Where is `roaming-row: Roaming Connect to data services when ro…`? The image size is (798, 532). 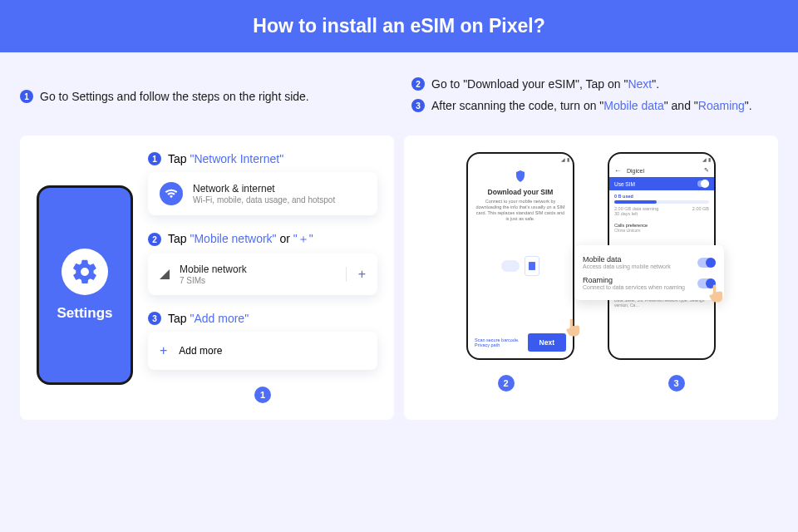
roaming-row: Roaming Connect to data services when ro… is located at coordinates (649, 283).